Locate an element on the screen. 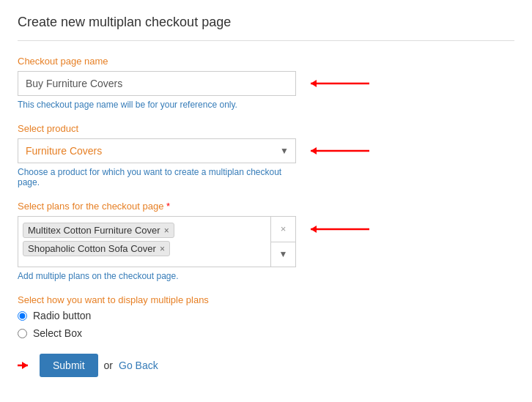 The height and width of the screenshot is (402, 532). multiselect-toggle-button: ▼ is located at coordinates (283, 255).